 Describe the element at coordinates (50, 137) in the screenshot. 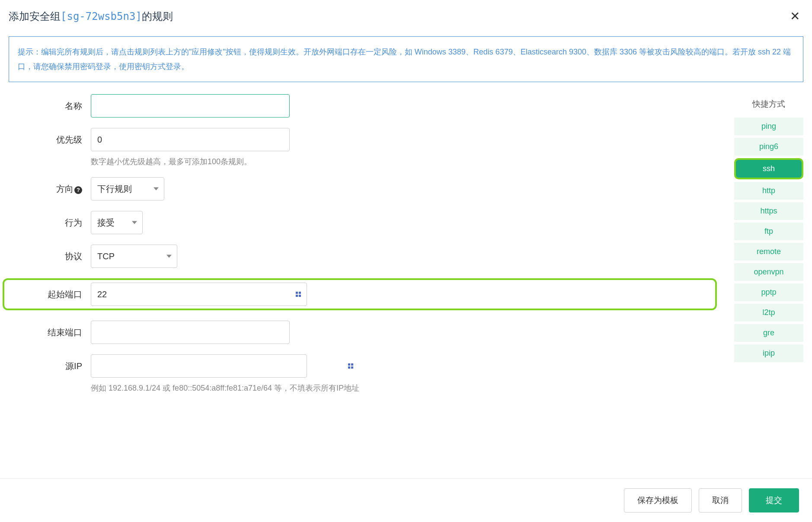

I see `priority-label: 优先级` at that location.